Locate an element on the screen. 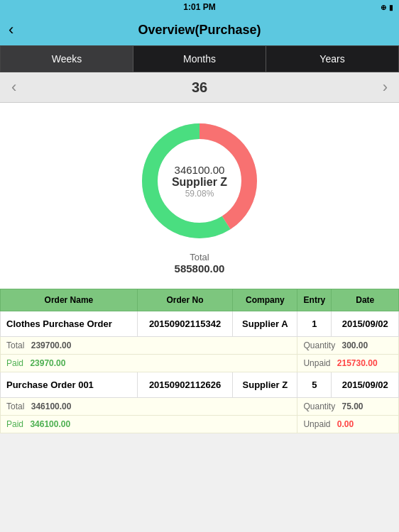  tab-years: Years is located at coordinates (332, 59).